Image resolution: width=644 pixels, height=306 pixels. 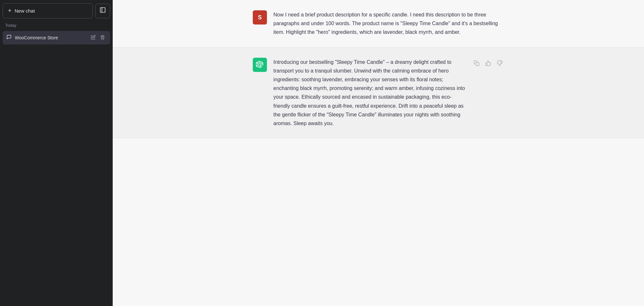 What do you see at coordinates (103, 11) in the screenshot?
I see `toggle-icon` at bounding box center [103, 11].